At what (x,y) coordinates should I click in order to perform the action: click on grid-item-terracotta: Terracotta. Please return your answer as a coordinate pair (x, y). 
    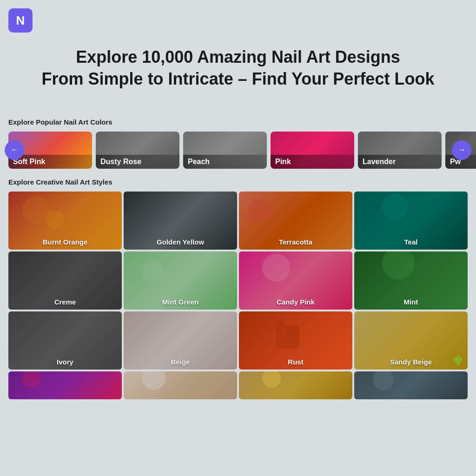
    Looking at the image, I should click on (296, 220).